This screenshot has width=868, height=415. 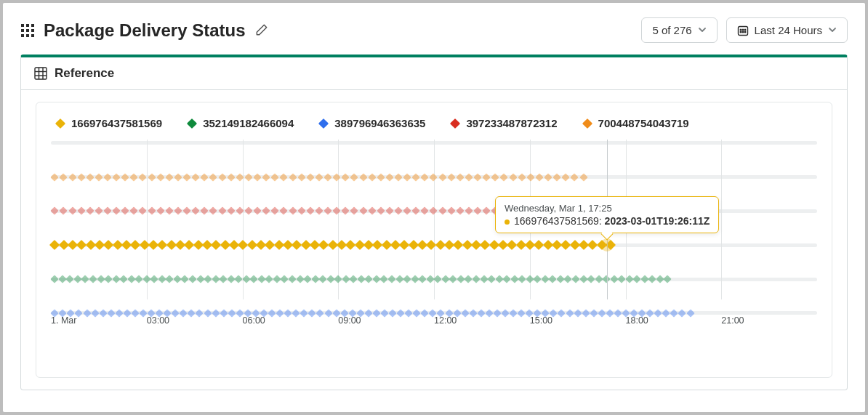 What do you see at coordinates (145, 31) in the screenshot?
I see `page-title: Package Delivery Status` at bounding box center [145, 31].